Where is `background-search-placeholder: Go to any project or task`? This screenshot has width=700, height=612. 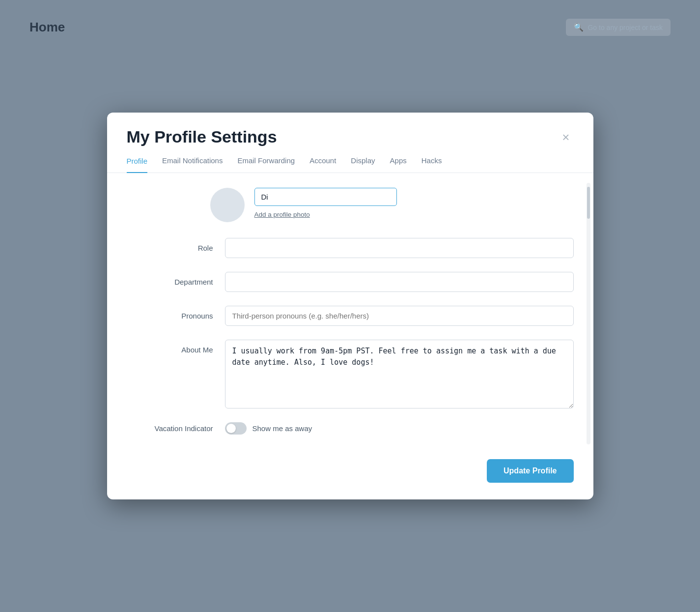 background-search-placeholder: Go to any project or task is located at coordinates (625, 28).